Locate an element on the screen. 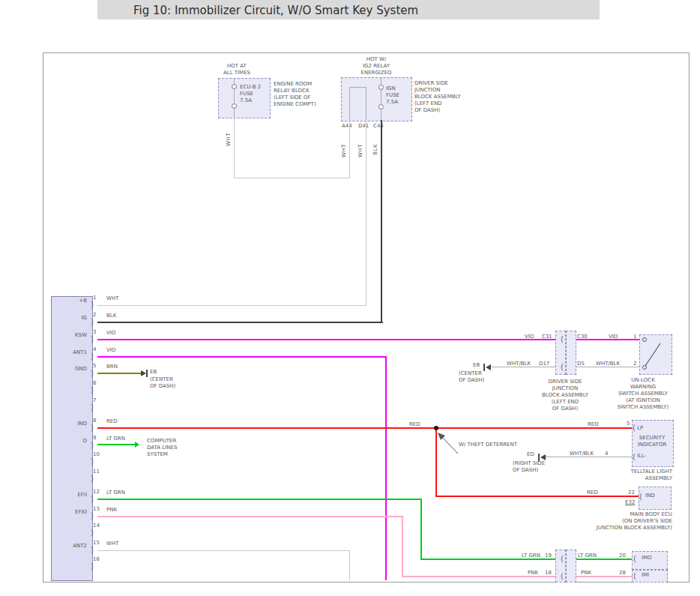 Image resolution: width=700 pixels, height=596 pixels. ecu-pin-1-wire: WHT is located at coordinates (112, 298).